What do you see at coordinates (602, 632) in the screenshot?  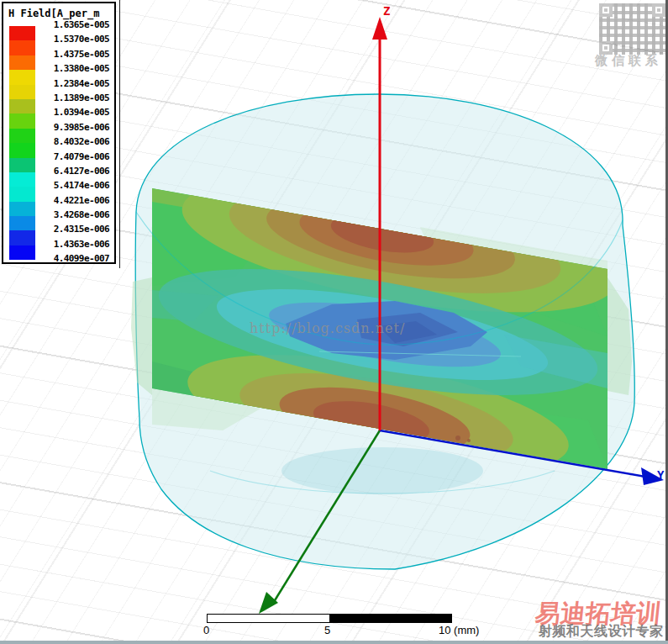 I see `brand-tagline: 射频和天线设计专家` at bounding box center [602, 632].